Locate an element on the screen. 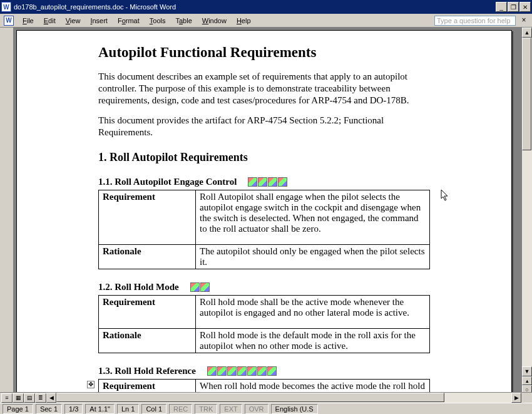 The image size is (532, 414). menu-edit: Edit is located at coordinates (50, 21).